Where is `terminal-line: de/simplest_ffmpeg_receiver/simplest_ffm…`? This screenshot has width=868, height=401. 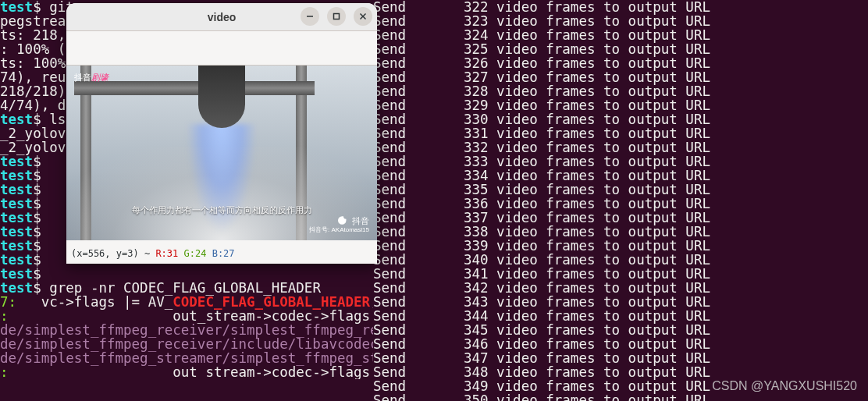
terminal-line: de/simplest_ffmpeg_receiver/simplest_ffm… is located at coordinates (187, 330).